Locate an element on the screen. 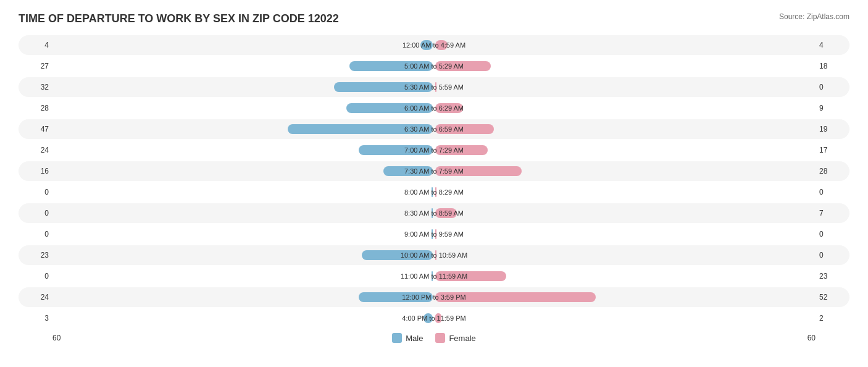  bars-container: 6:30 AM to 6:59 AM is located at coordinates (434, 129).